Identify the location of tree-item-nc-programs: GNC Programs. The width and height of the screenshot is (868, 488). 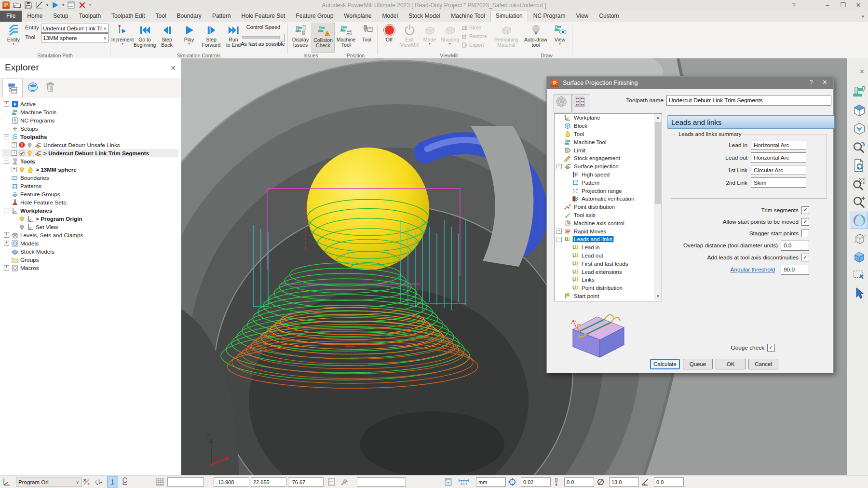
(90, 121).